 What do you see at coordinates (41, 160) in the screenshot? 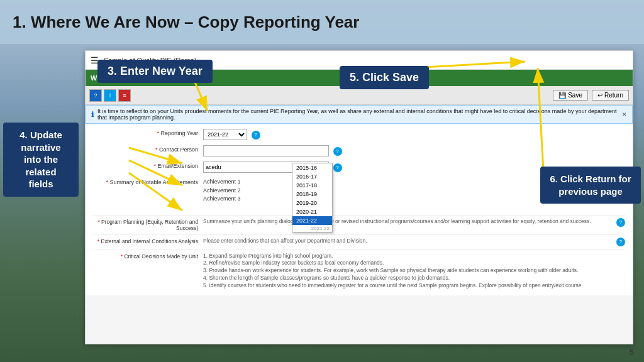
I see `step4-annotation: 4. Updatenarrativeinto therelatedfields` at bounding box center [41, 160].